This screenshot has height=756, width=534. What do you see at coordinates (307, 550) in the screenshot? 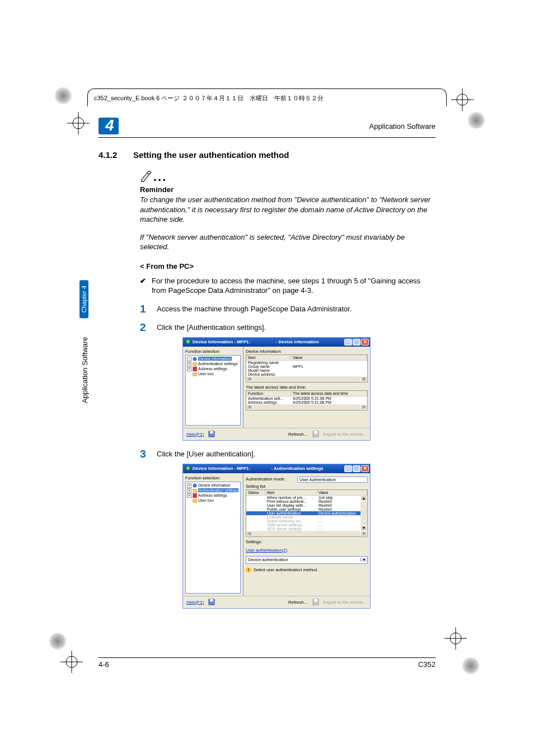
I see `user-authentication-link: User authentication(Z)` at bounding box center [307, 550].